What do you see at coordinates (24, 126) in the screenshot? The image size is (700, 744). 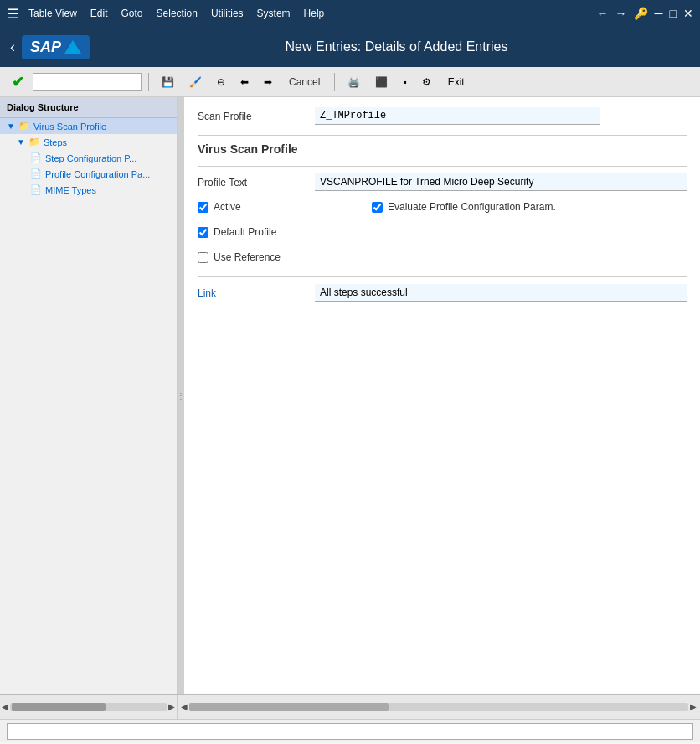 I see `folder-icon-vsprofile: 📁` at bounding box center [24, 126].